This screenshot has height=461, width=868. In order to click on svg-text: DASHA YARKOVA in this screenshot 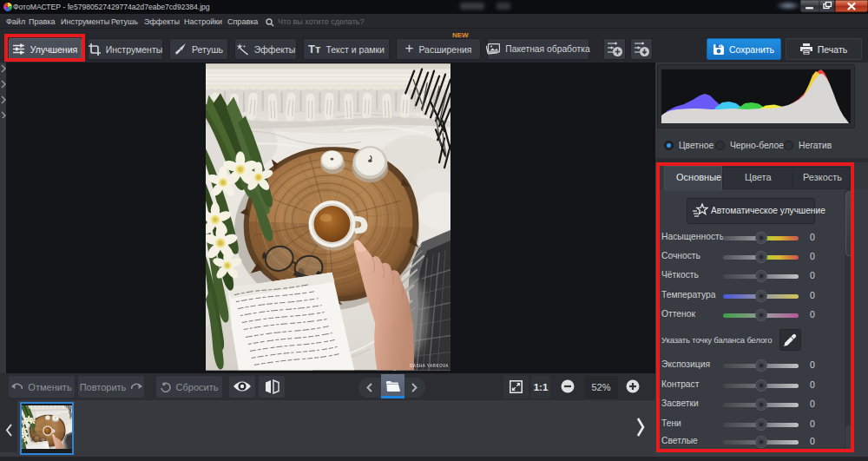, I will do `click(429, 366)`.